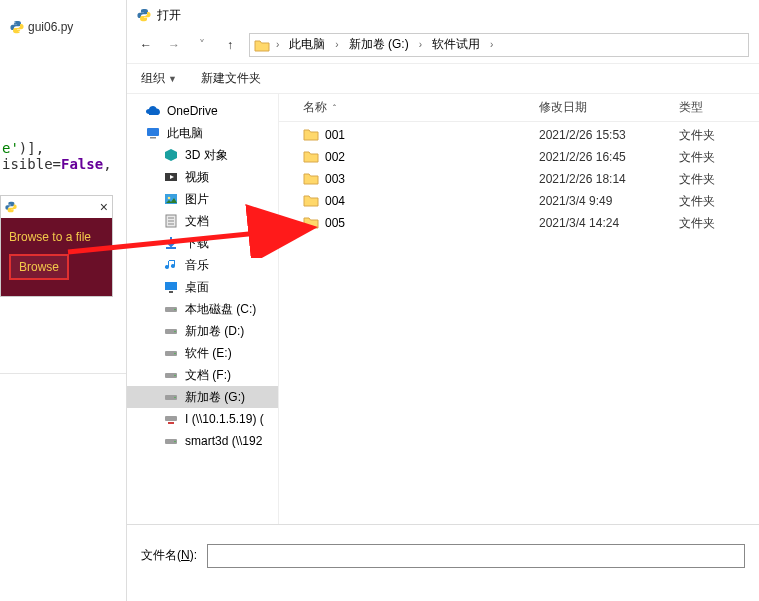 This screenshot has height=601, width=759. Describe the element at coordinates (174, 45) in the screenshot. I see `nav-forward-button: →` at that location.